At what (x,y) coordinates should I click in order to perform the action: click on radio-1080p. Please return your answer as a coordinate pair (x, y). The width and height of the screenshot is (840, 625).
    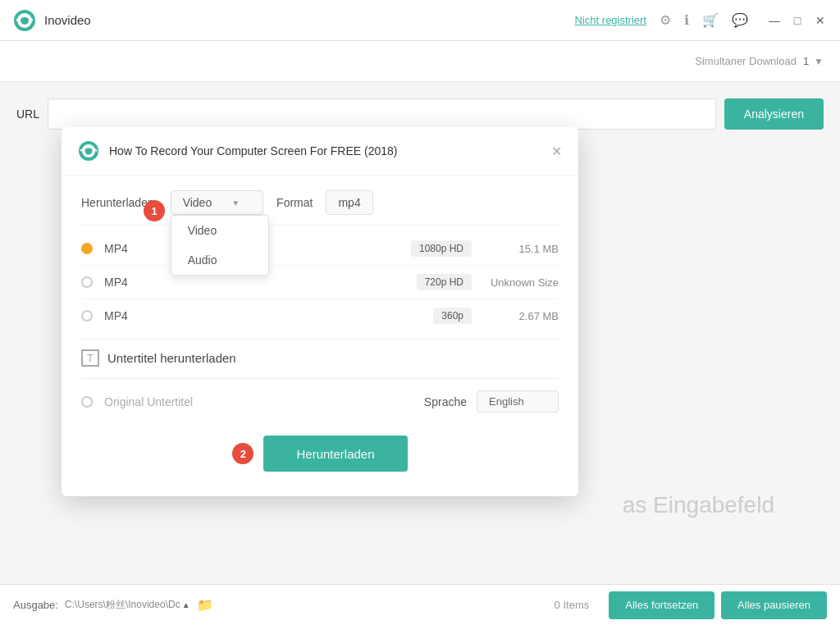
    Looking at the image, I should click on (87, 249).